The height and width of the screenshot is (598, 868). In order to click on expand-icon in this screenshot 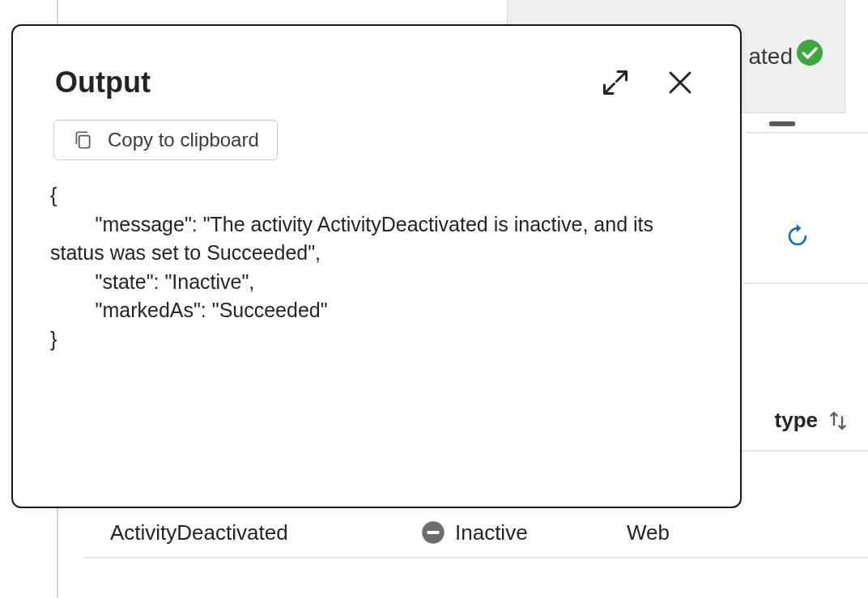, I will do `click(615, 83)`.